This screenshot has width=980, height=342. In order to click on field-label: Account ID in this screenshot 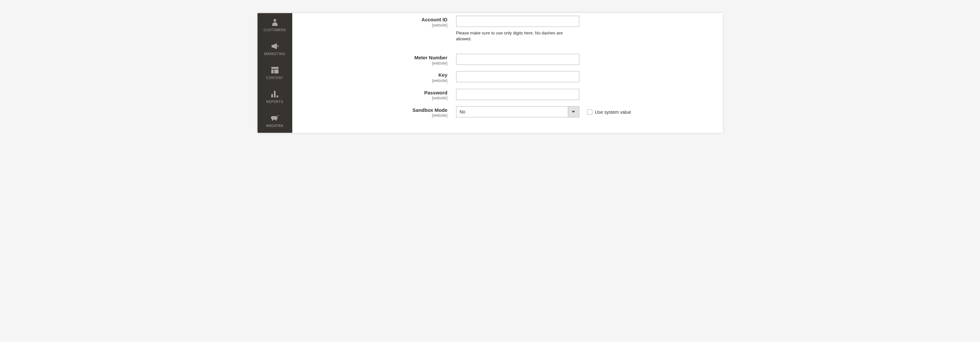, I will do `click(377, 20)`.